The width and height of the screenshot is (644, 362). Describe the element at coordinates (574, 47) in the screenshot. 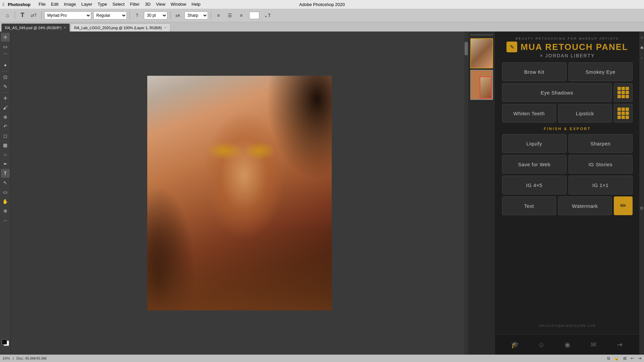

I see `mua-title: MUA RETOUCH PANEL` at that location.